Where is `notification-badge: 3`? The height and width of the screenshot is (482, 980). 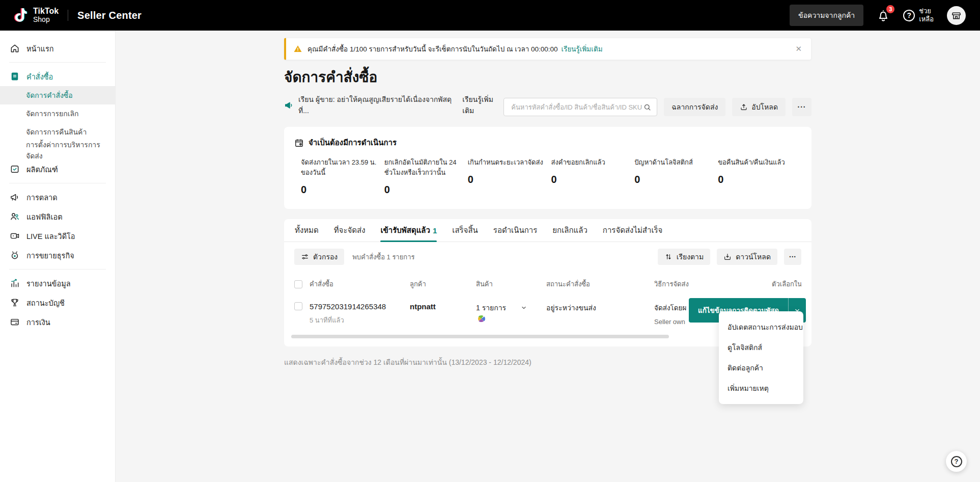 notification-badge: 3 is located at coordinates (890, 9).